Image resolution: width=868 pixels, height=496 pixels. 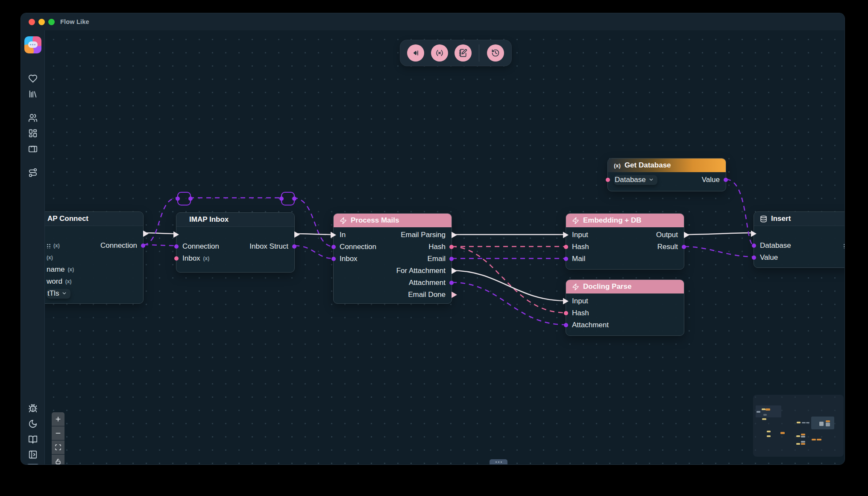 I want to click on sidebar-layout-grid-icon, so click(x=33, y=133).